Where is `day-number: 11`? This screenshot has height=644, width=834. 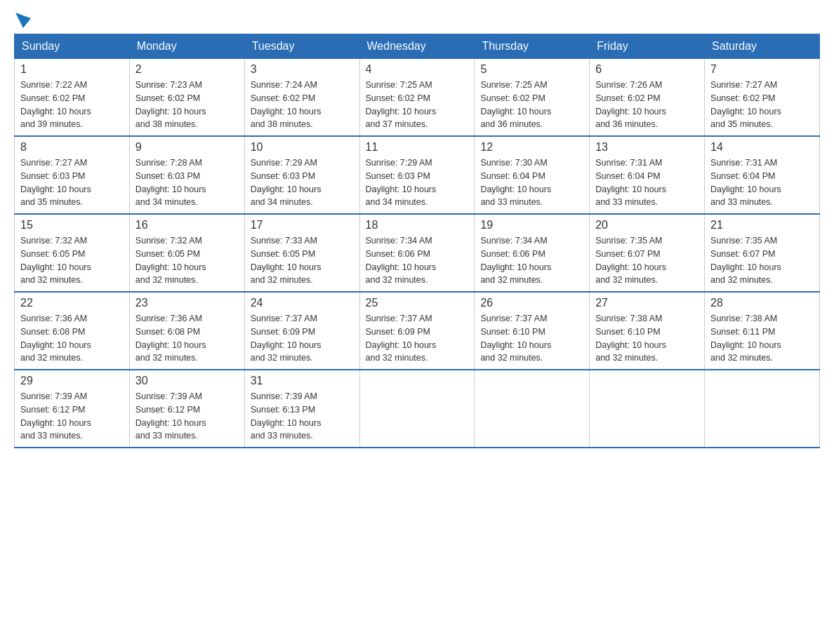 day-number: 11 is located at coordinates (417, 147).